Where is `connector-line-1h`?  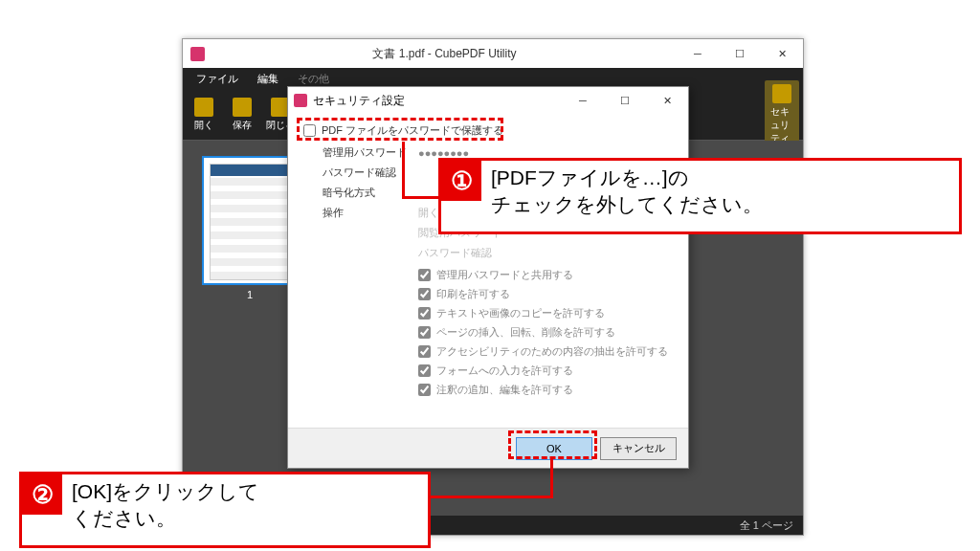
connector-line-1h is located at coordinates (421, 197).